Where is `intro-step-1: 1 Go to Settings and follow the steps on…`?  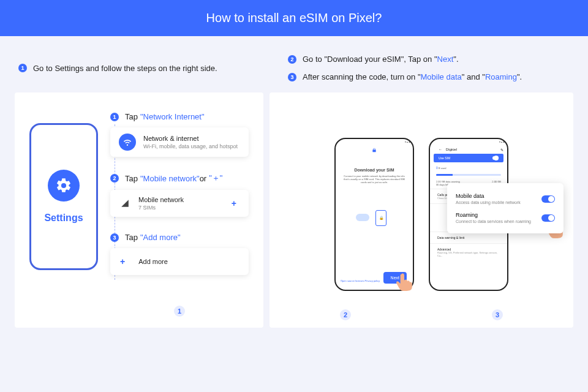 intro-step-1: 1 Go to Settings and follow the steps on… is located at coordinates (118, 69).